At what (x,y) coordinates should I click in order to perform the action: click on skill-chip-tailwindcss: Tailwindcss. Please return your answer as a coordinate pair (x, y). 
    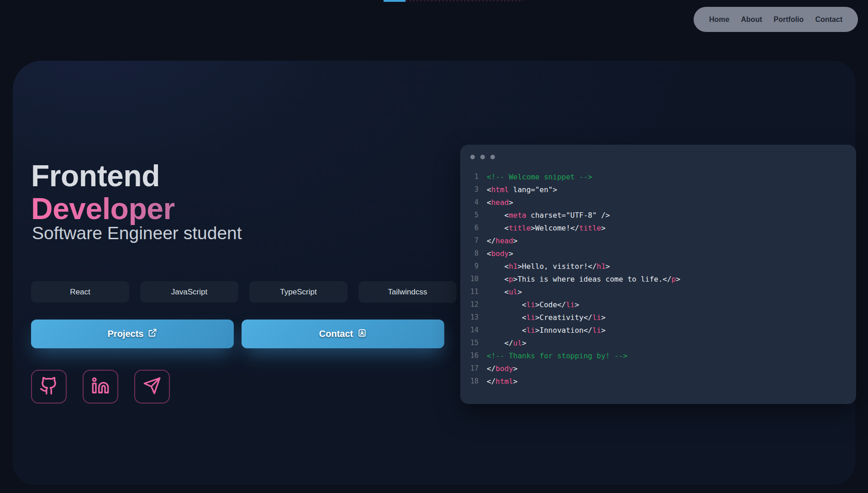
    Looking at the image, I should click on (407, 292).